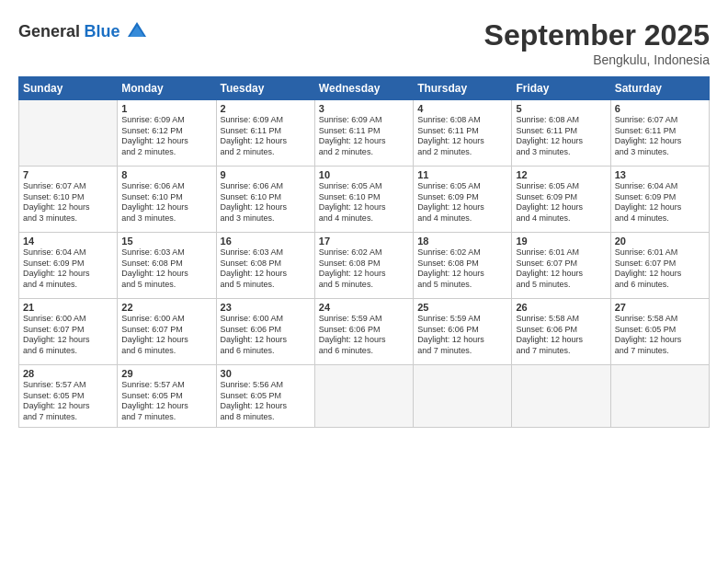 This screenshot has width=728, height=563. I want to click on day-info: Sunrise: 6:05 AM Sunset: 6:10 PM Dayligh…, so click(364, 202).